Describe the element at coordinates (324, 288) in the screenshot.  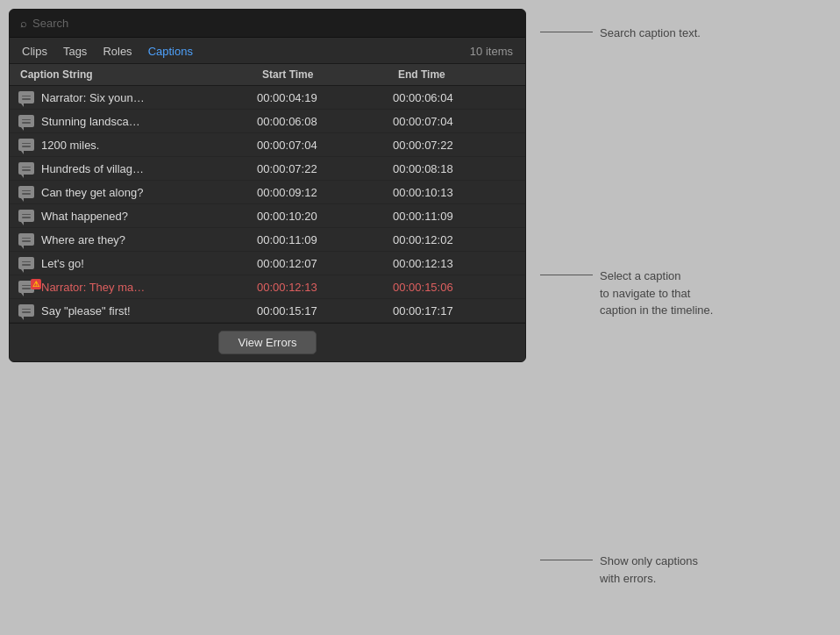
I see `start-time: 00:00:12:13` at that location.